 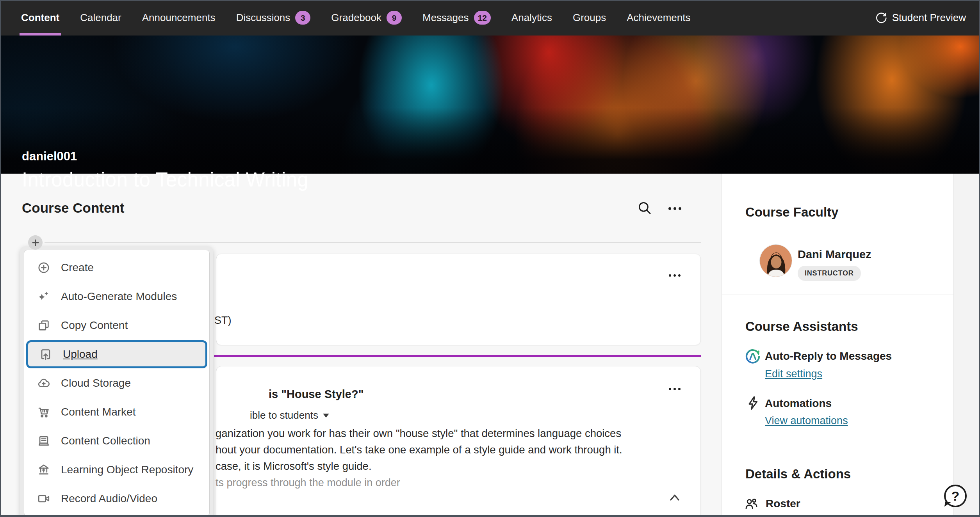 I want to click on nav-tabs: Content Calendar Announcements Discussio…, so click(x=356, y=18).